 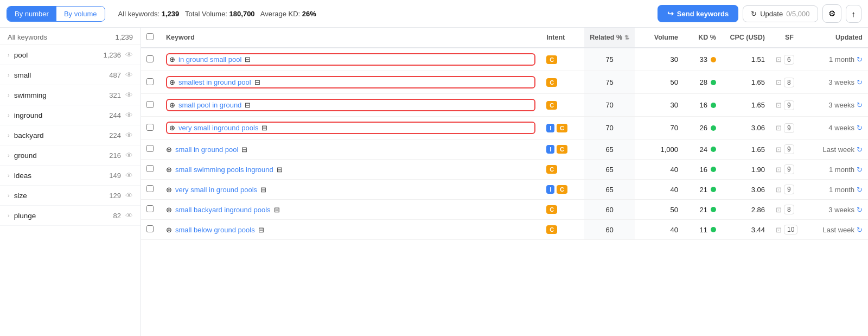 What do you see at coordinates (350, 169) in the screenshot?
I see `keyword-cell: ⊕ small swimming pools inground ⊟` at bounding box center [350, 169].